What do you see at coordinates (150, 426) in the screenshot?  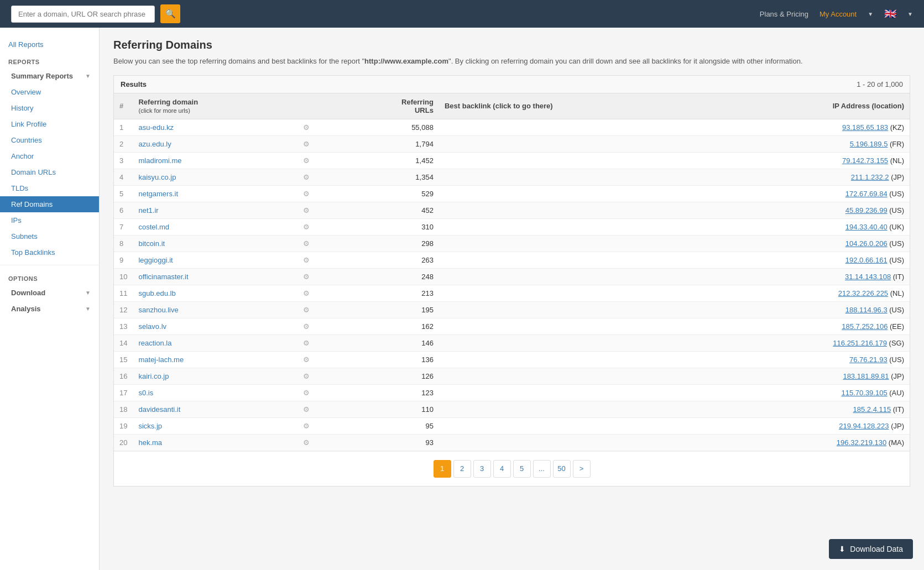 I see `domain-link: sicks.jp` at bounding box center [150, 426].